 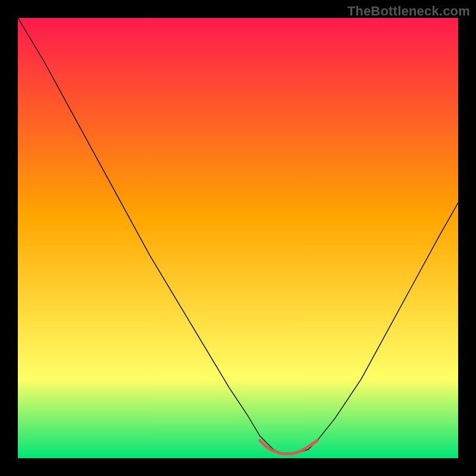 What do you see at coordinates (409, 11) in the screenshot?
I see `watermark-text: TheBottleneck.com` at bounding box center [409, 11].